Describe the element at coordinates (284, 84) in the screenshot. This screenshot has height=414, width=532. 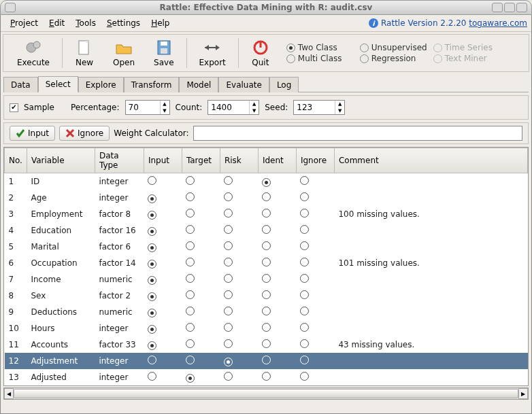
I see `tab-log: Log` at that location.